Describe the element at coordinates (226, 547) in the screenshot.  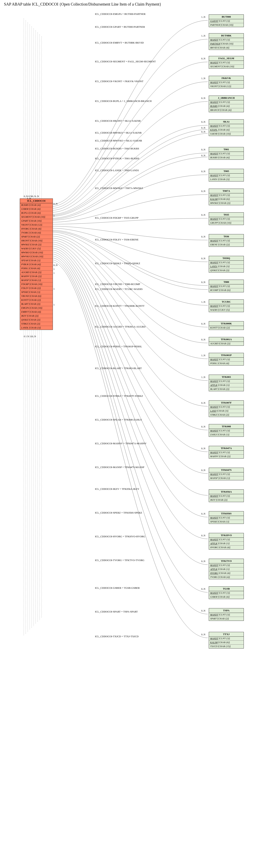
I see `target-field: HVORG [CHAR (4)]` at that location.